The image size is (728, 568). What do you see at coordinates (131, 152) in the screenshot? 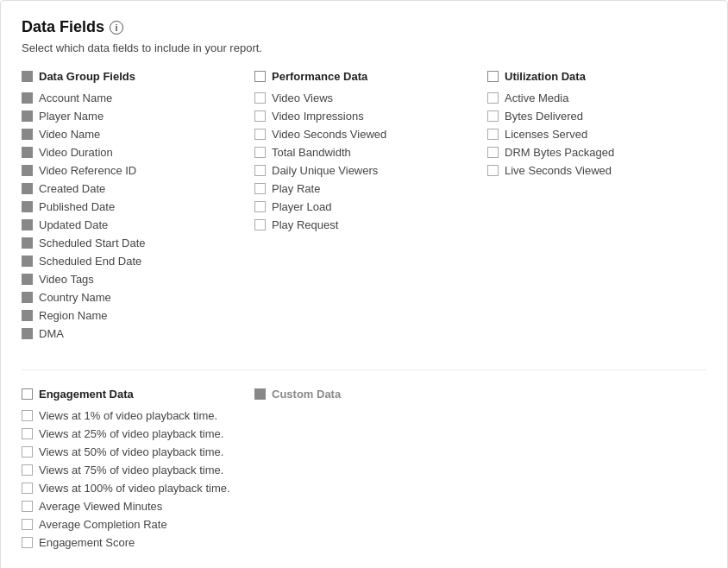
I see `list-item: Video Duration` at bounding box center [131, 152].